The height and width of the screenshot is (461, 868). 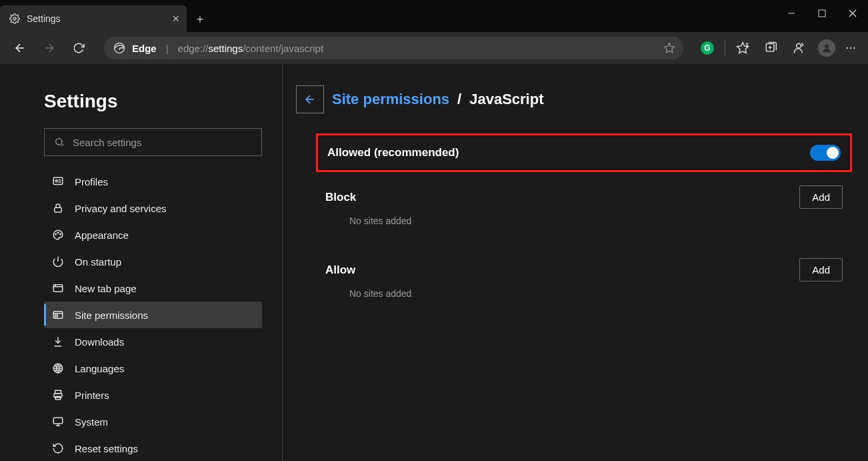 I want to click on sidebar-item-label: Site permissions, so click(x=111, y=315).